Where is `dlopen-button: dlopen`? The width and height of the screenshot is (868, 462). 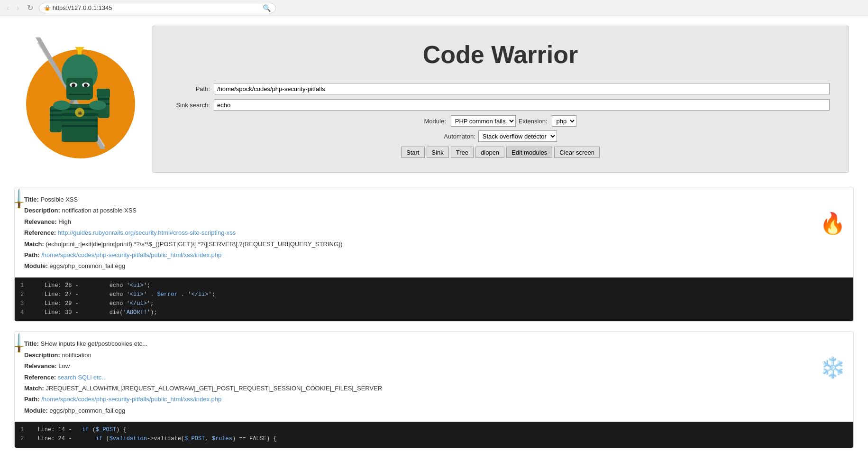
dlopen-button: dlopen is located at coordinates (490, 152).